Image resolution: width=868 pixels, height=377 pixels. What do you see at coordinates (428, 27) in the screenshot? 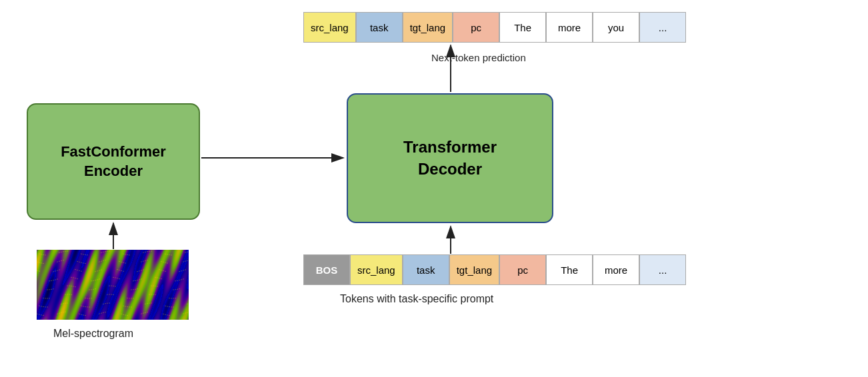
I see `token-tgt-lang-top: tgt_lang` at bounding box center [428, 27].